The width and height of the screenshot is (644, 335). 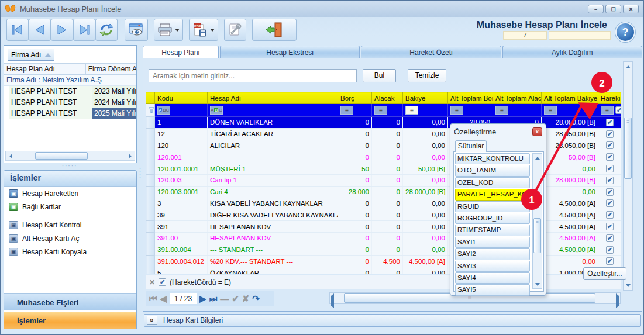 I want to click on col-alt-toplam-bakiye: Alt Toplam Bakiye, so click(x=570, y=98).